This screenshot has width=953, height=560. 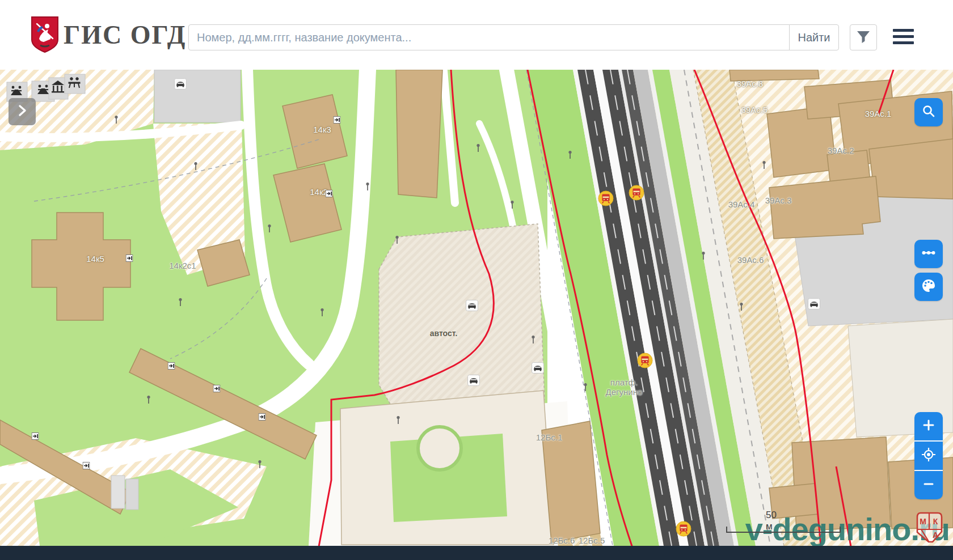 I want to click on search-submit-button: Найти, so click(x=814, y=37).